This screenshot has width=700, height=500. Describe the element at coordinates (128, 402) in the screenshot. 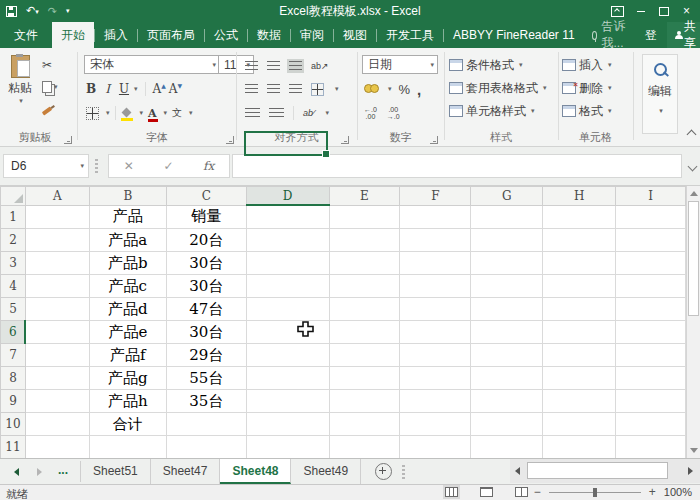

I see `cell-B9: 产品h` at that location.